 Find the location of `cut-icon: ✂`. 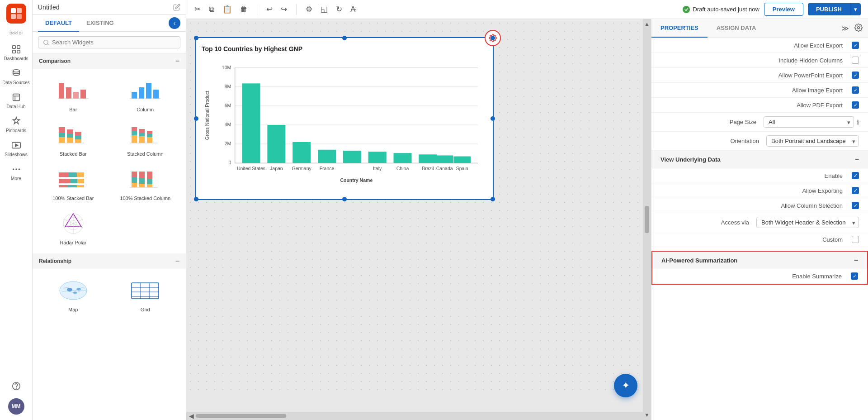

cut-icon: ✂ is located at coordinates (198, 9).